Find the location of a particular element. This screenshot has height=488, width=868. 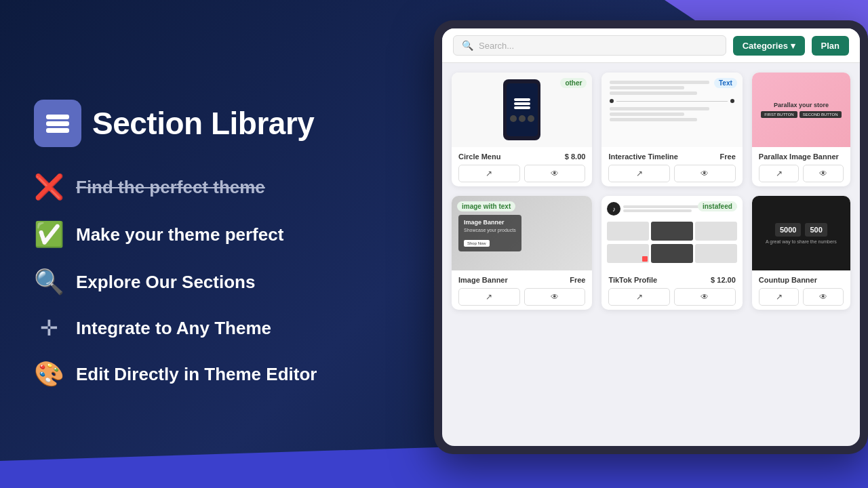

logo-row: Section Library is located at coordinates (224, 123).